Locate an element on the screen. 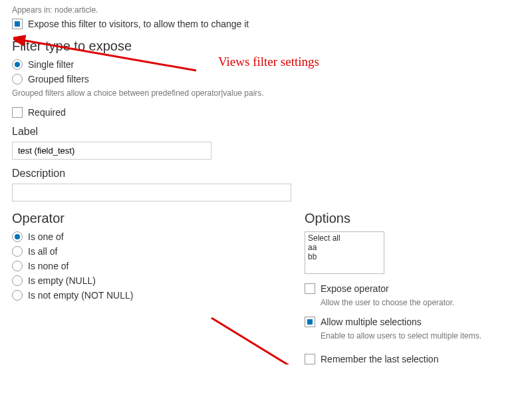  filter-type-single-label: Single filter is located at coordinates (51, 65).